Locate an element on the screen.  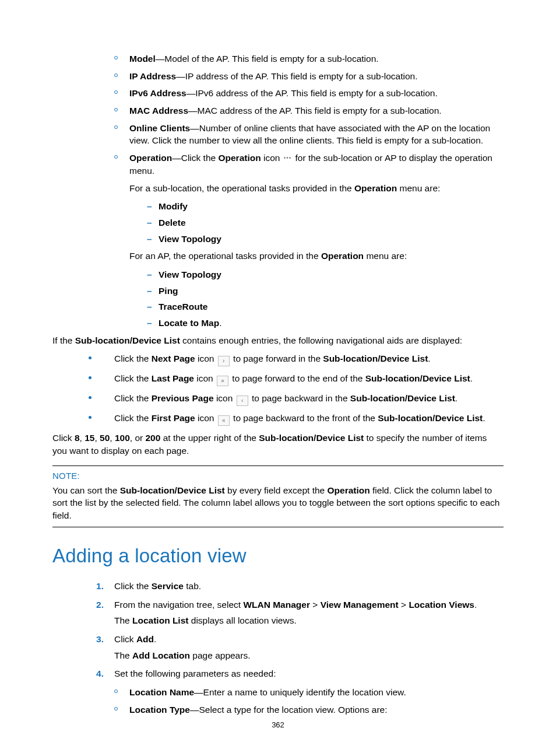
term: Operation is located at coordinates (150, 158).